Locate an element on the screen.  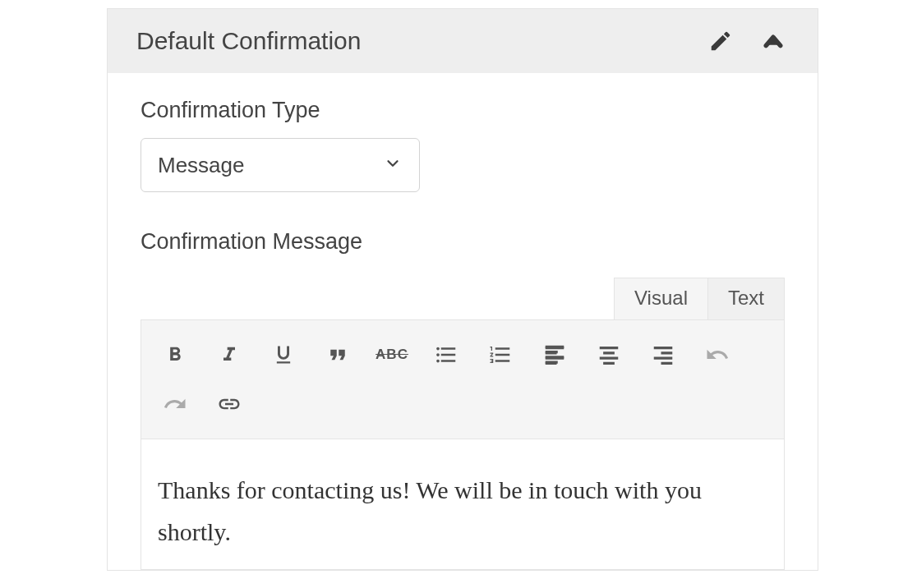
blockquote-button is located at coordinates (338, 355).